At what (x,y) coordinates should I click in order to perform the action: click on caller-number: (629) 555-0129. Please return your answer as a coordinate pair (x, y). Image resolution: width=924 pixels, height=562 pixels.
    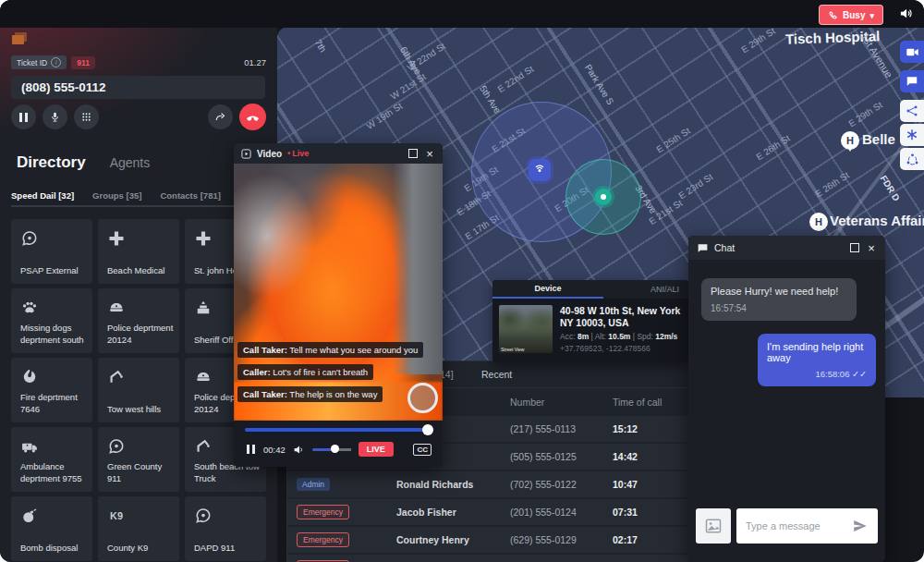
    Looking at the image, I should click on (562, 540).